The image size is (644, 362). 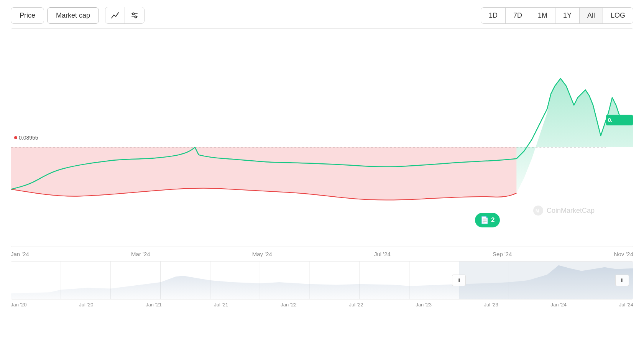 I want to click on svg-text: 0., so click(x=610, y=120).